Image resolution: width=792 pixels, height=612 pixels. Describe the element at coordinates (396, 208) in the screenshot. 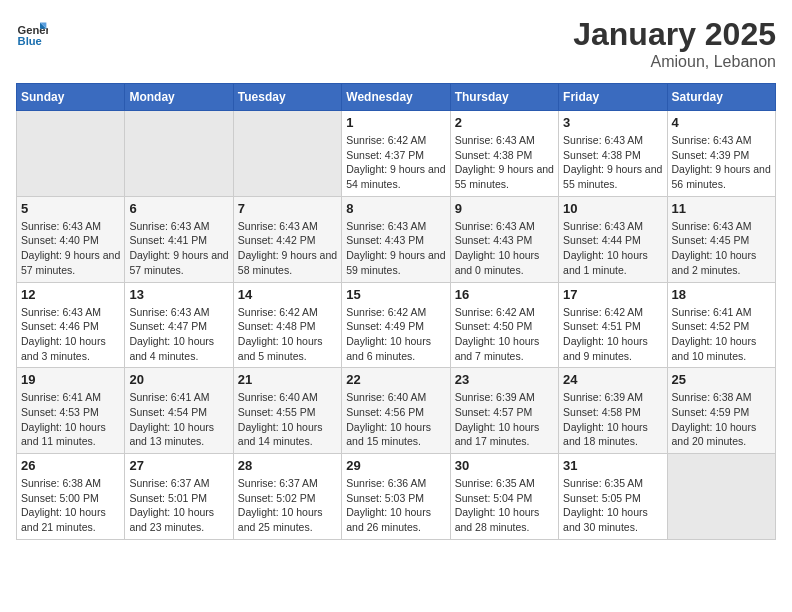

I see `day-number-8: 8` at that location.